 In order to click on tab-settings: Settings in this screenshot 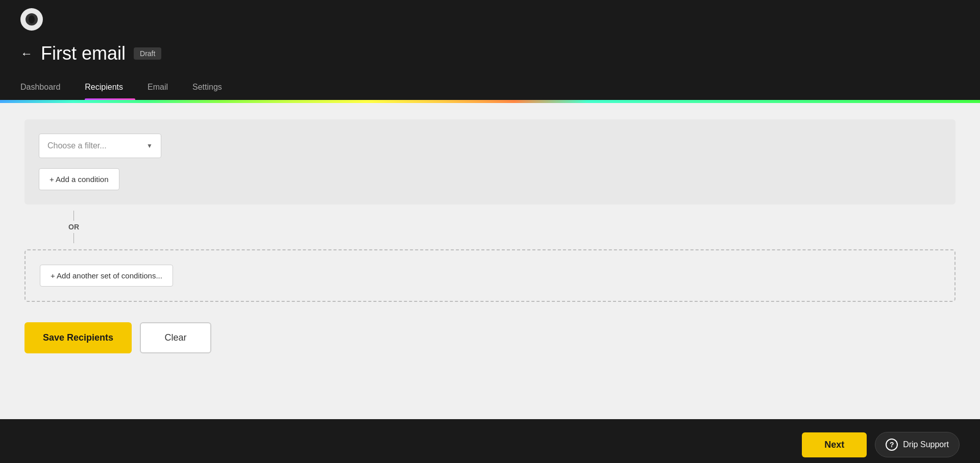, I will do `click(213, 88)`.